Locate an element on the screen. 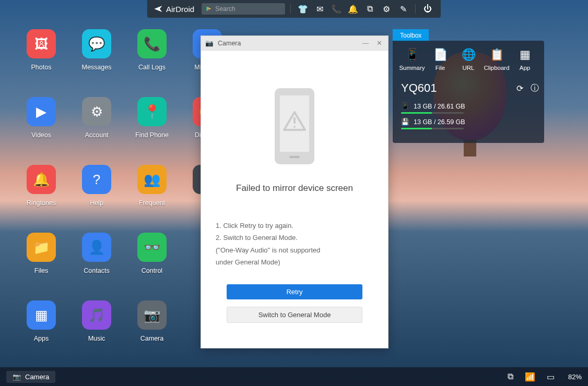 The width and height of the screenshot is (588, 386). note-2: under General Mode) is located at coordinates (295, 262).